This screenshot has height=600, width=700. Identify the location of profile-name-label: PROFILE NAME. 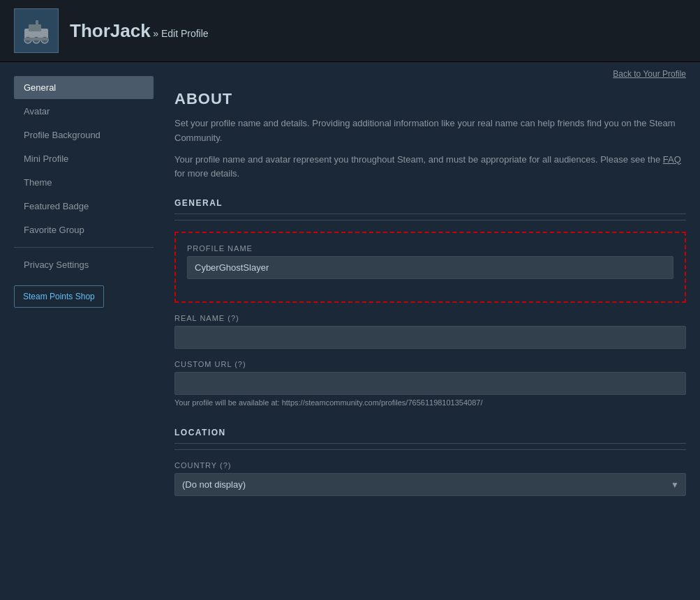
(430, 248).